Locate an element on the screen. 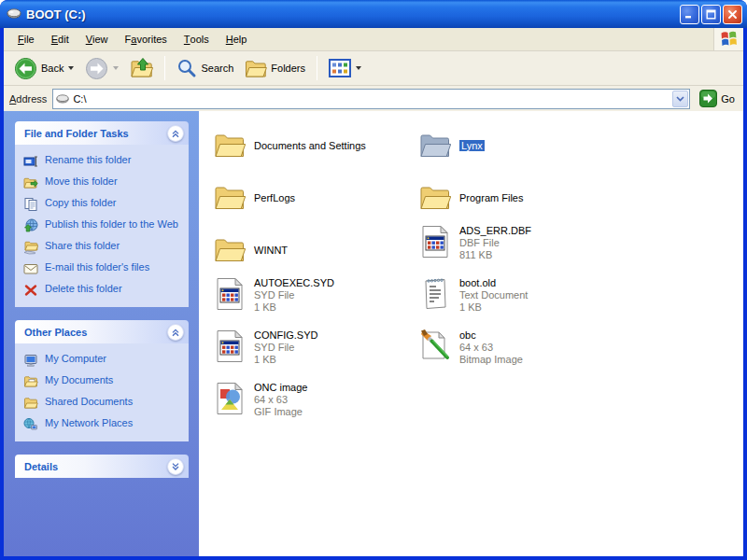  task-share-folder: Share this folder is located at coordinates (105, 247).